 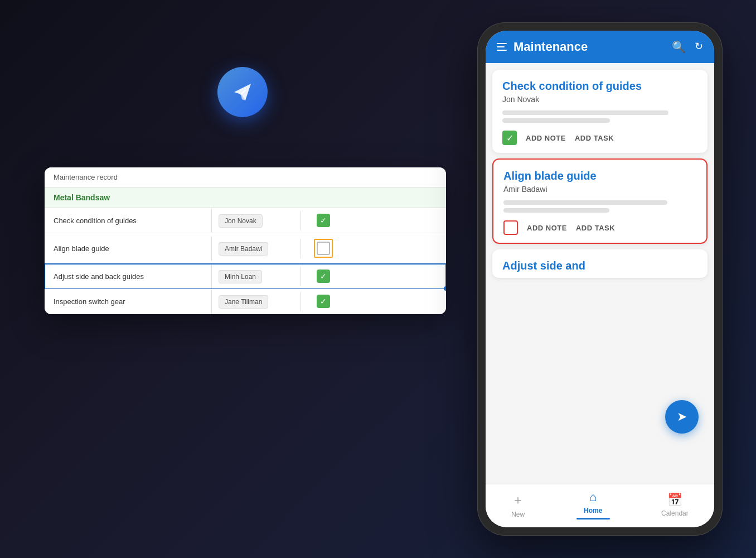 What do you see at coordinates (323, 248) in the screenshot?
I see `empty-check-highlighted` at bounding box center [323, 248].